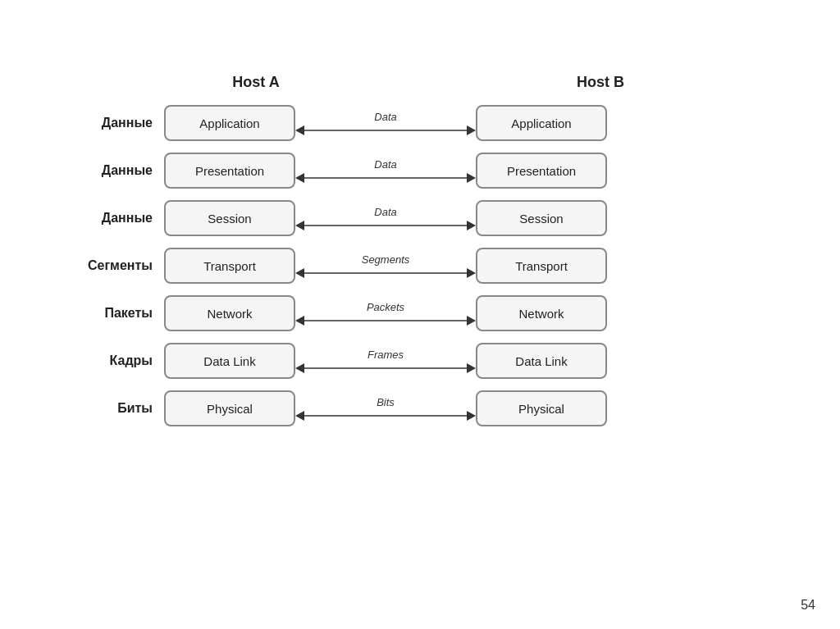 The image size is (840, 629). Describe the element at coordinates (107, 123) in the screenshot. I see `left-label-application: Данные` at that location.